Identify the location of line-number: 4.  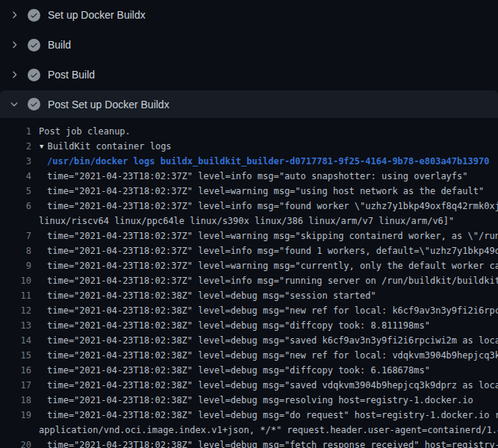
(16, 176).